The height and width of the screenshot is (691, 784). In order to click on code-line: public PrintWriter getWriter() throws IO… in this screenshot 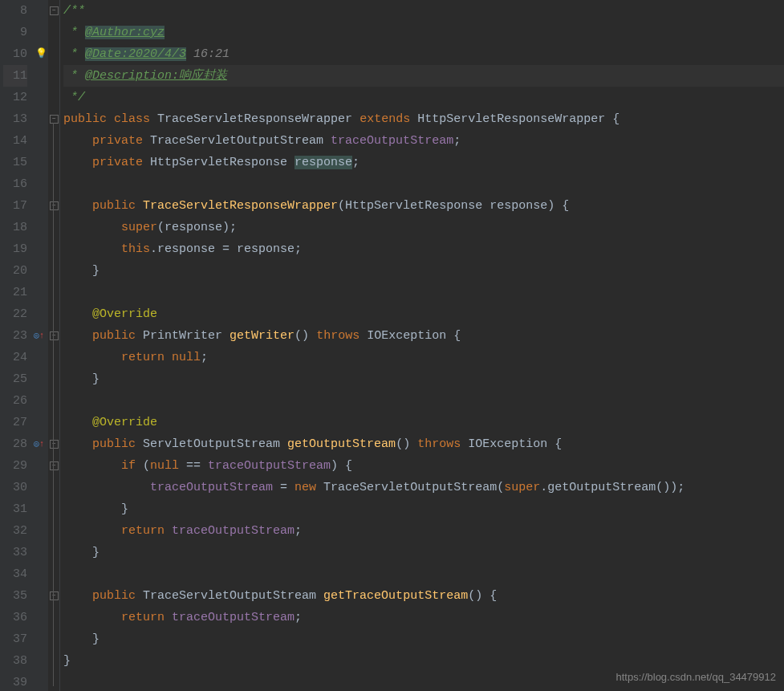, I will do `click(424, 335)`.